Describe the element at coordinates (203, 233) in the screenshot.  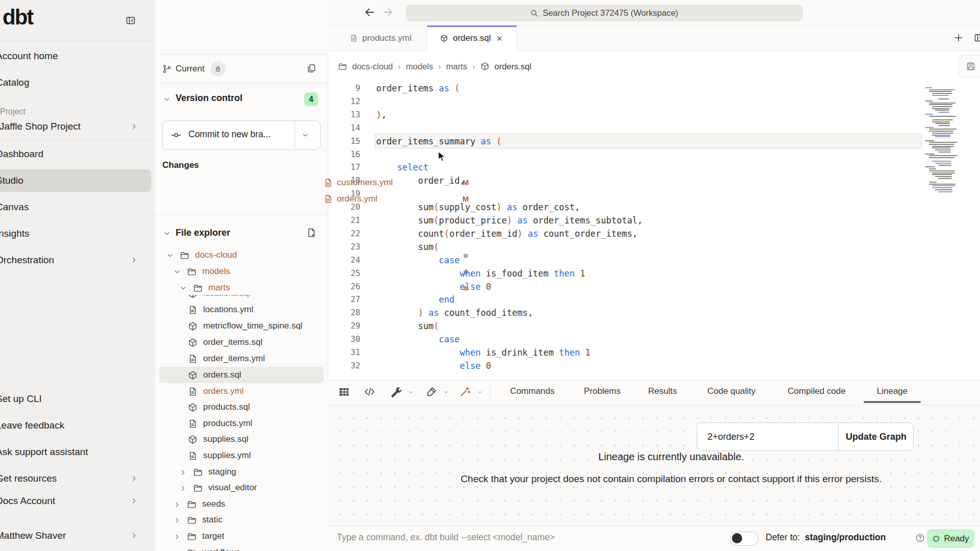
I see `file-explorer-title: File explorer` at that location.